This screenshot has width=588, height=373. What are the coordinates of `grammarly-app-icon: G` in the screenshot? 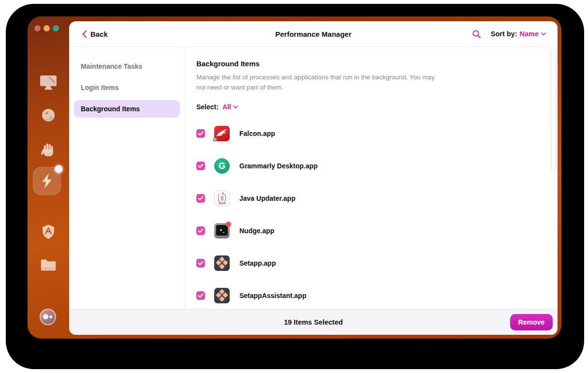 It's located at (222, 166).